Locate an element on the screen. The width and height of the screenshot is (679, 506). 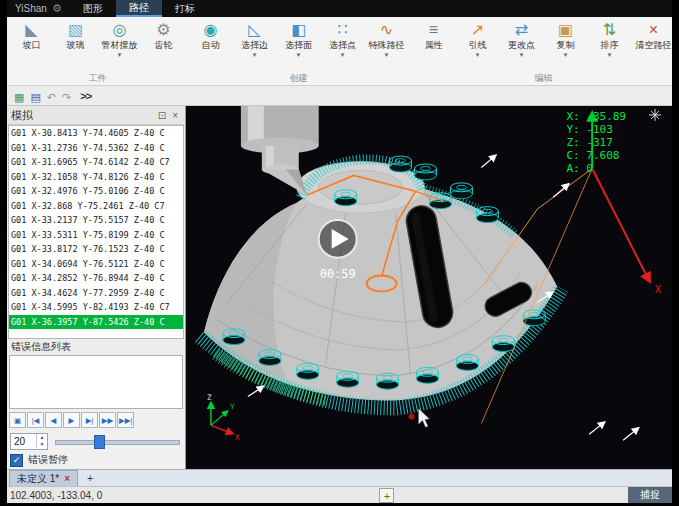
undo-icon: ↶ is located at coordinates (52, 97).